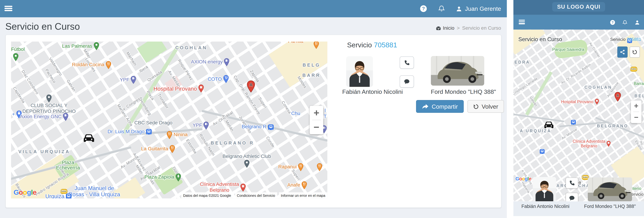 This screenshot has height=218, width=644. I want to click on mobile-share-button, so click(622, 52).